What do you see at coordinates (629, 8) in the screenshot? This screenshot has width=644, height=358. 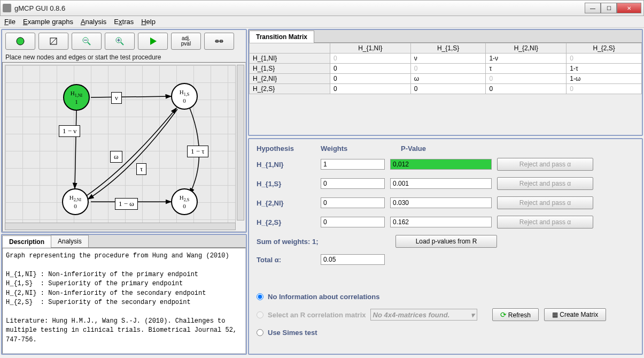 I see `close-button: ✕` at bounding box center [629, 8].